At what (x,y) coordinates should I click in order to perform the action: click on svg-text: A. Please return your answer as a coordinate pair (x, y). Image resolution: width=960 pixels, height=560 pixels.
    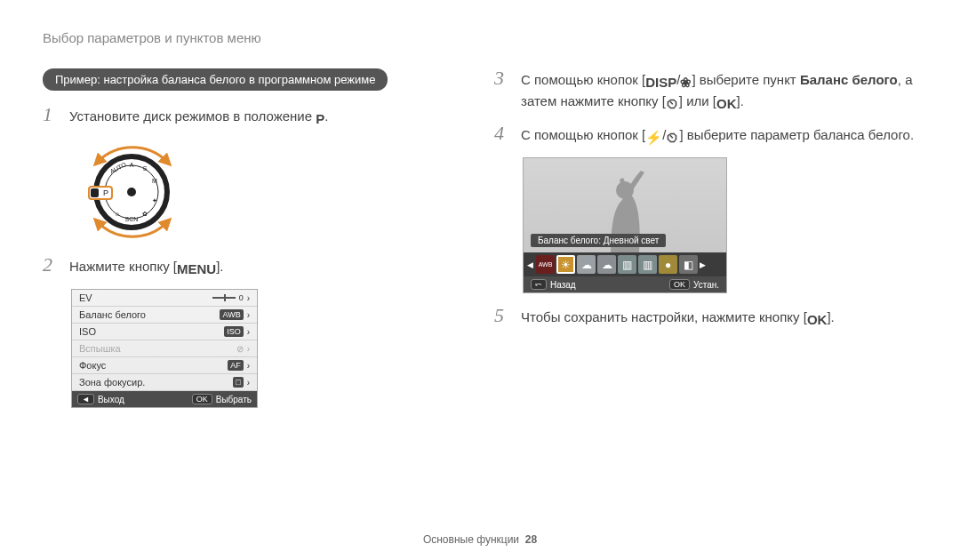
    Looking at the image, I should click on (132, 165).